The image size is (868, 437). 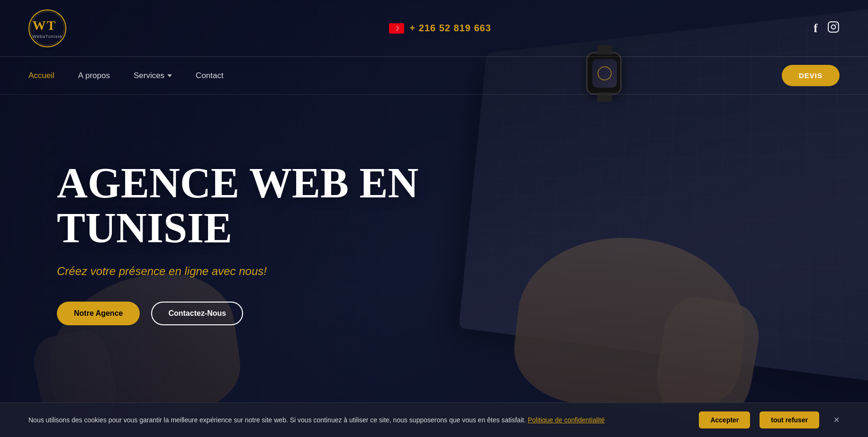 I want to click on cookie-close-button: ×, so click(x=837, y=420).